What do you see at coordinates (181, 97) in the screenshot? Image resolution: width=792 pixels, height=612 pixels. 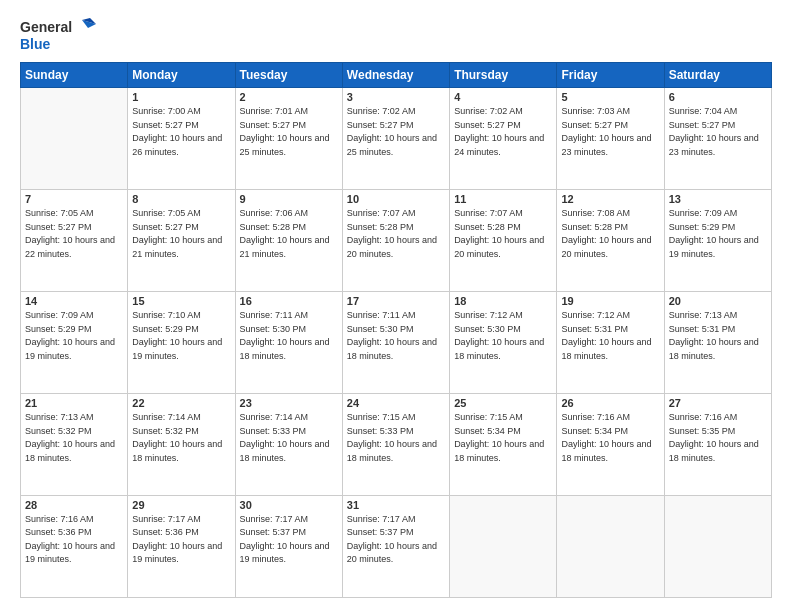 I see `day-number: 1` at bounding box center [181, 97].